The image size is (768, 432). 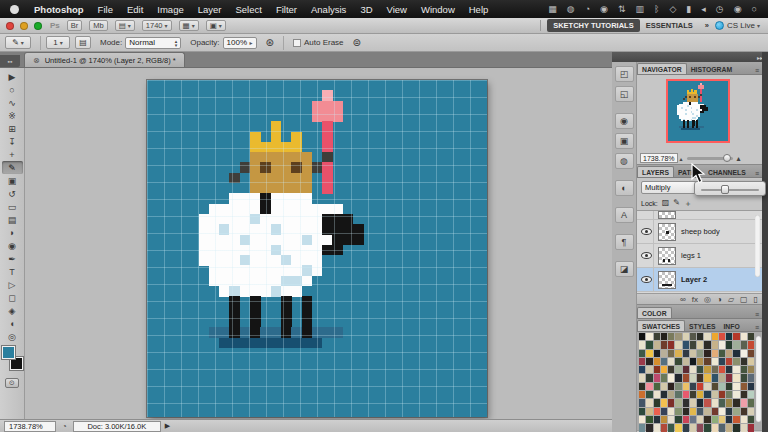 What do you see at coordinates (725, 190) in the screenshot?
I see `opacity-slider-handle` at bounding box center [725, 190].